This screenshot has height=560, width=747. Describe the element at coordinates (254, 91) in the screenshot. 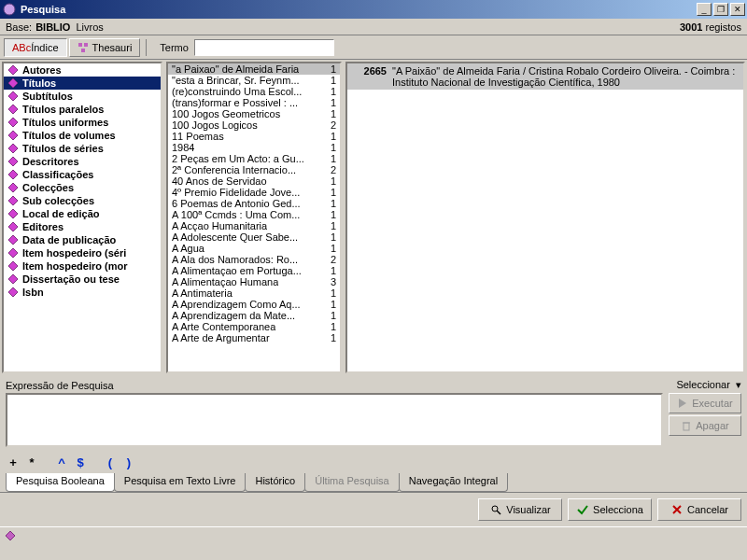

I see `term-row: (re)construindo Uma Escol...1` at that location.